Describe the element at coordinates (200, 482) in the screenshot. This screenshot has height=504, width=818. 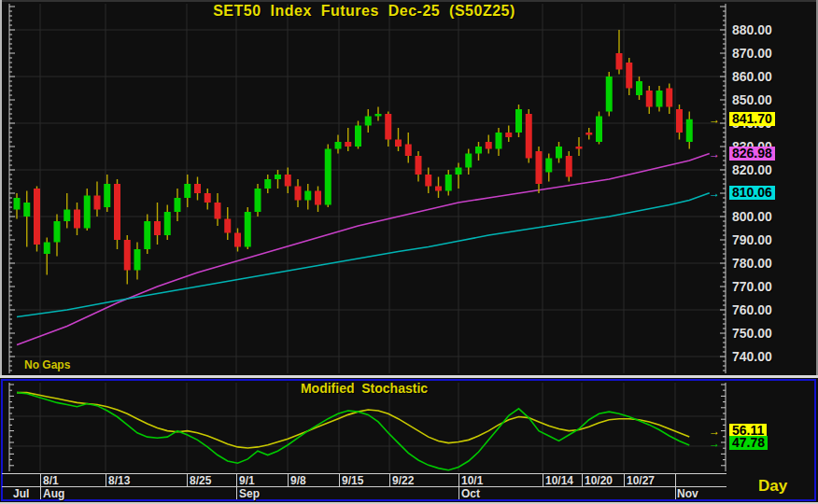
I see `date-label: 8/25` at that location.